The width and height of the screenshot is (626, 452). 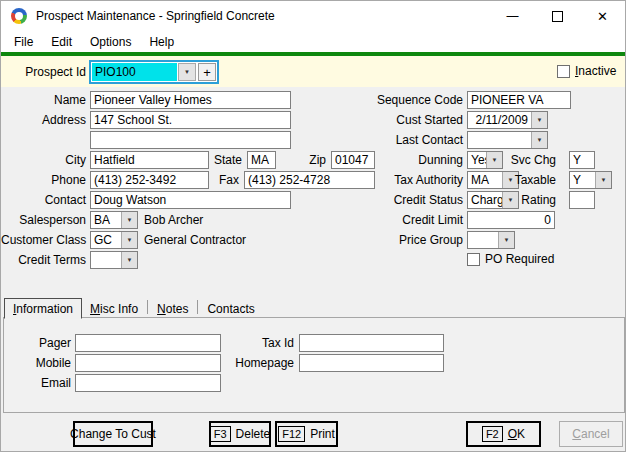 I want to click on inactive-checkbox, so click(x=564, y=72).